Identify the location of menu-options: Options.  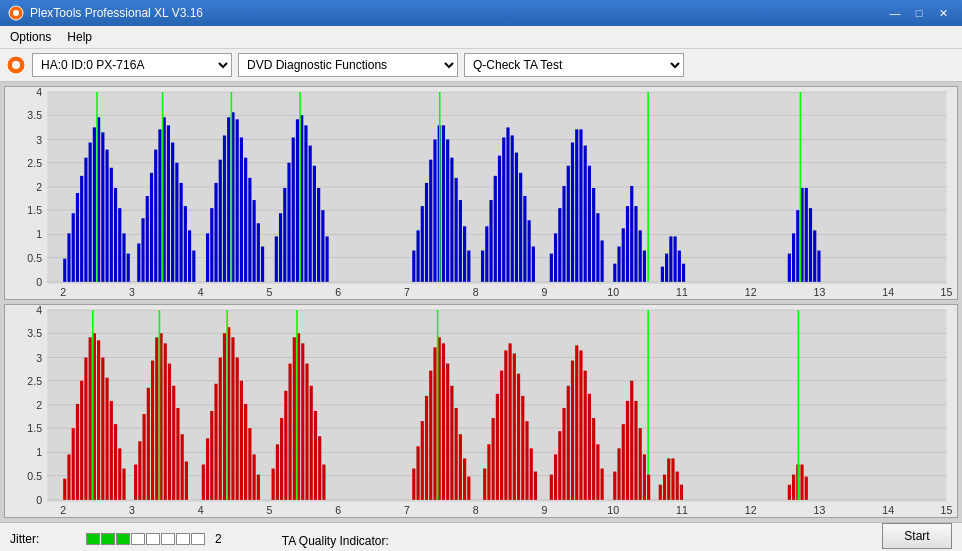
(30, 37).